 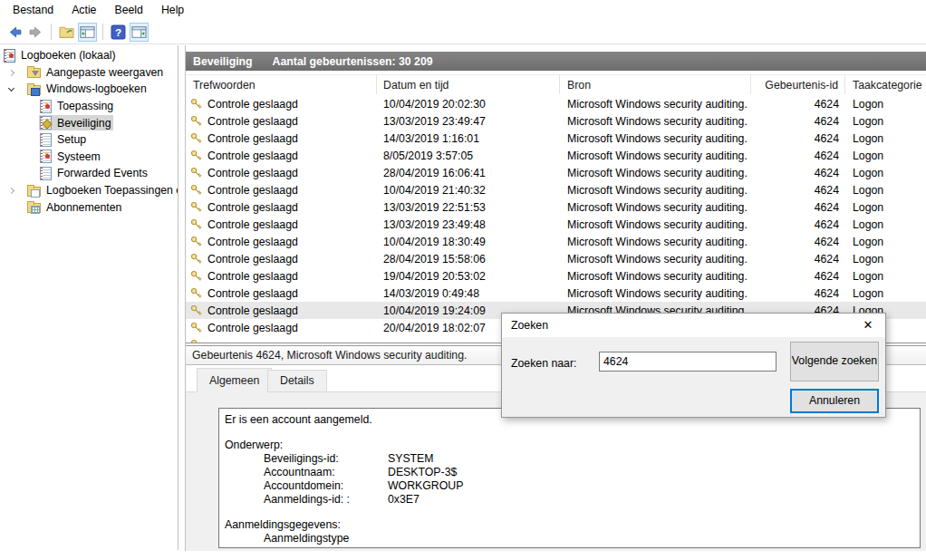 What do you see at coordinates (11, 89) in the screenshot?
I see `collapse-icon` at bounding box center [11, 89].